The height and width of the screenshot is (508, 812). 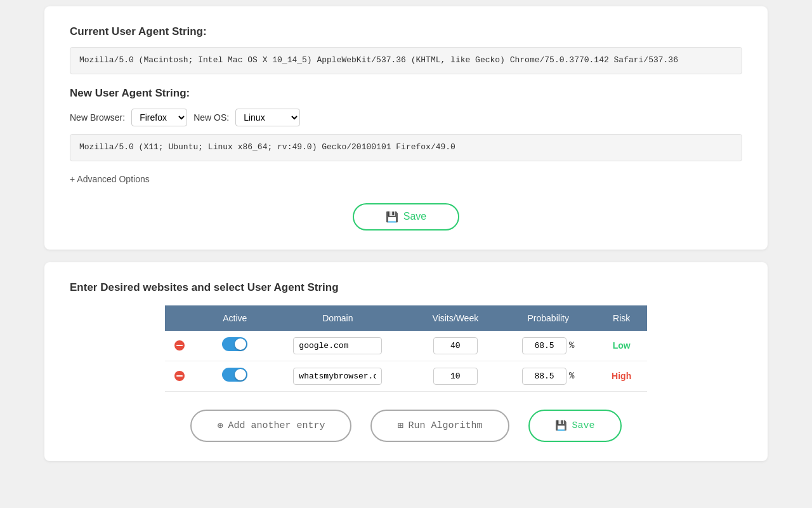 I want to click on table-row: % Low, so click(x=406, y=346).